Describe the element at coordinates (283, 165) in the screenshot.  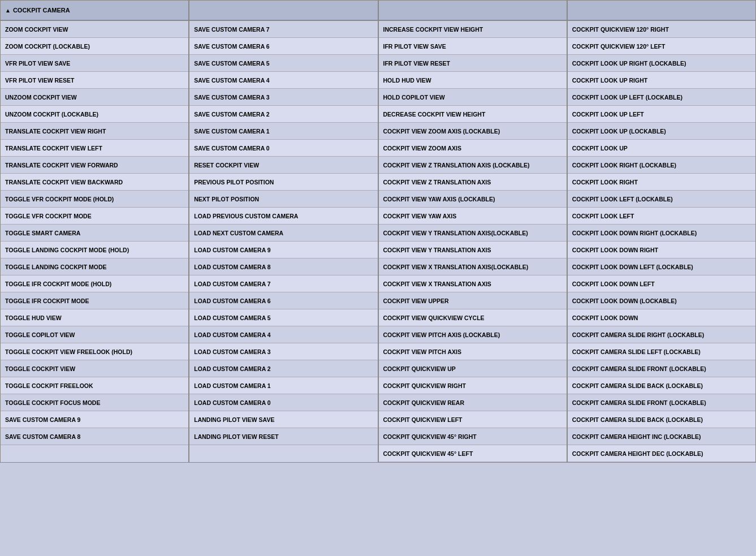
I see `list-item: RESET COCKPIT VIEW` at that location.